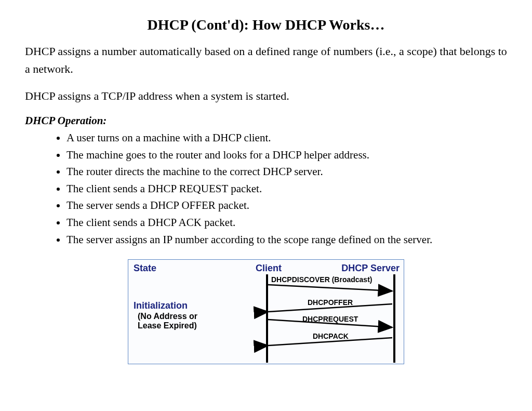  I want to click on dhcp-sequence-diagram: State Client DHCP Server Initialization …, so click(266, 312).